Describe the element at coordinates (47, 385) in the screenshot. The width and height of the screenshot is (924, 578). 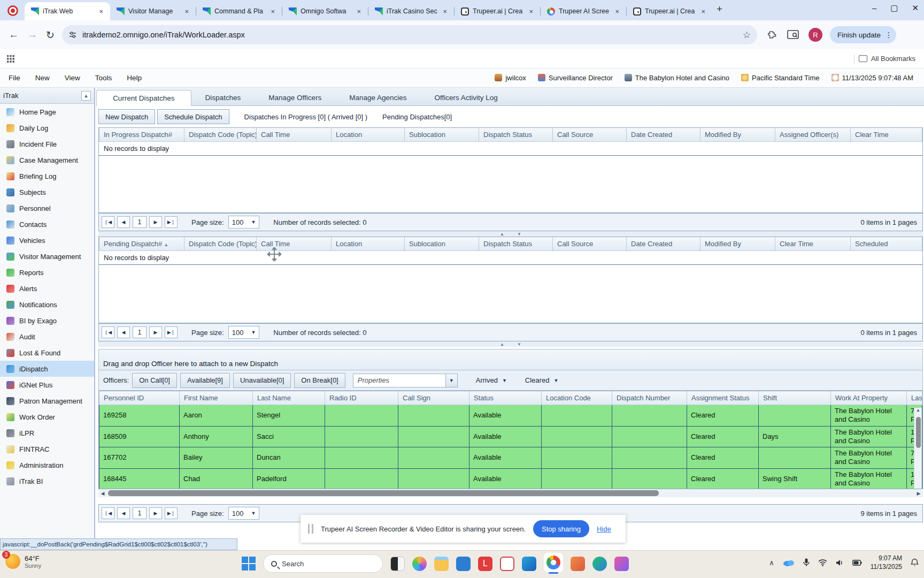
I see `sidebar-item-ignet-plus: iGNet Plus` at that location.